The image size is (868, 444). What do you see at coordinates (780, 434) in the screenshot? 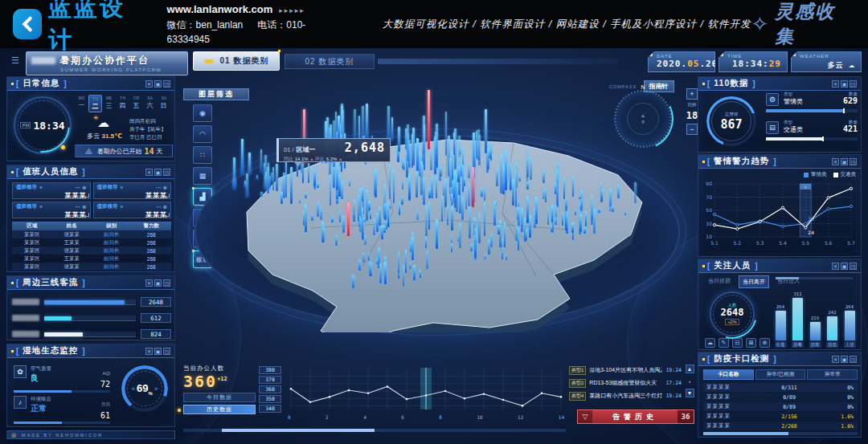
I see `checkpoint-scrollbar` at bounding box center [780, 434].